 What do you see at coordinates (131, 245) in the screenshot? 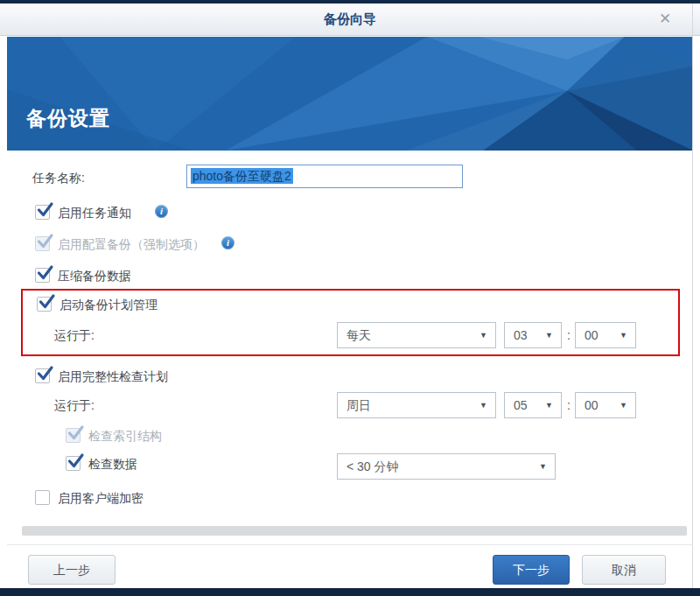
I see `config-backup-label: 启用配置备份（强制选项）` at bounding box center [131, 245].